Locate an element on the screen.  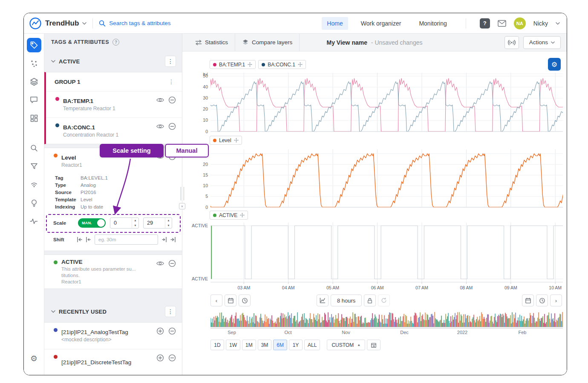
shift-back-small-icon is located at coordinates (89, 240).